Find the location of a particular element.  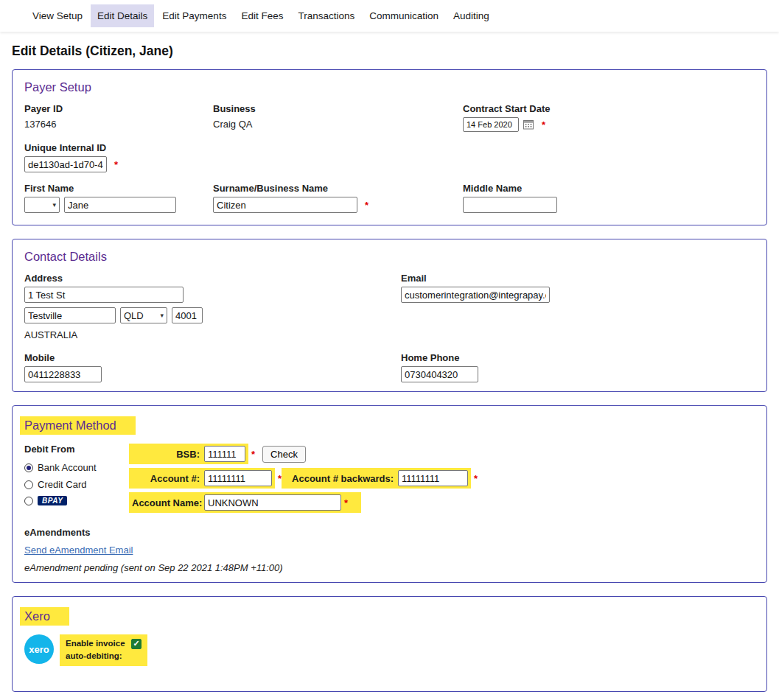

account-number-highlight: Account #: is located at coordinates (202, 478).